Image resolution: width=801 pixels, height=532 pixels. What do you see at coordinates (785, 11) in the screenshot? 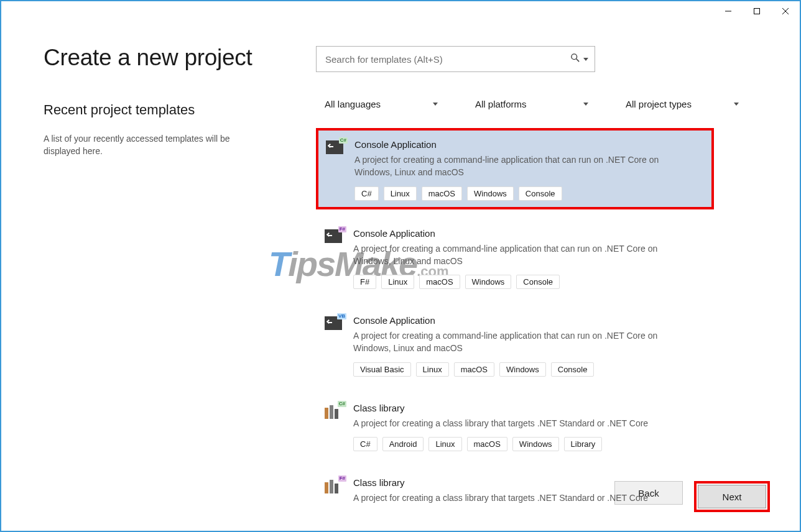
I see `close-button` at bounding box center [785, 11].